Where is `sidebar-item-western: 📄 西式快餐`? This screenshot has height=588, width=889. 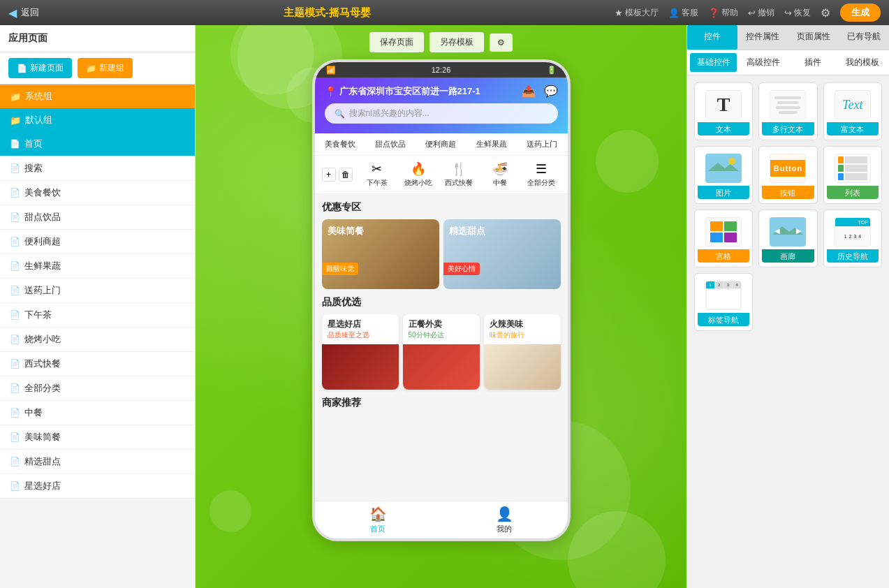 sidebar-item-western: 📄 西式快餐 is located at coordinates (98, 365).